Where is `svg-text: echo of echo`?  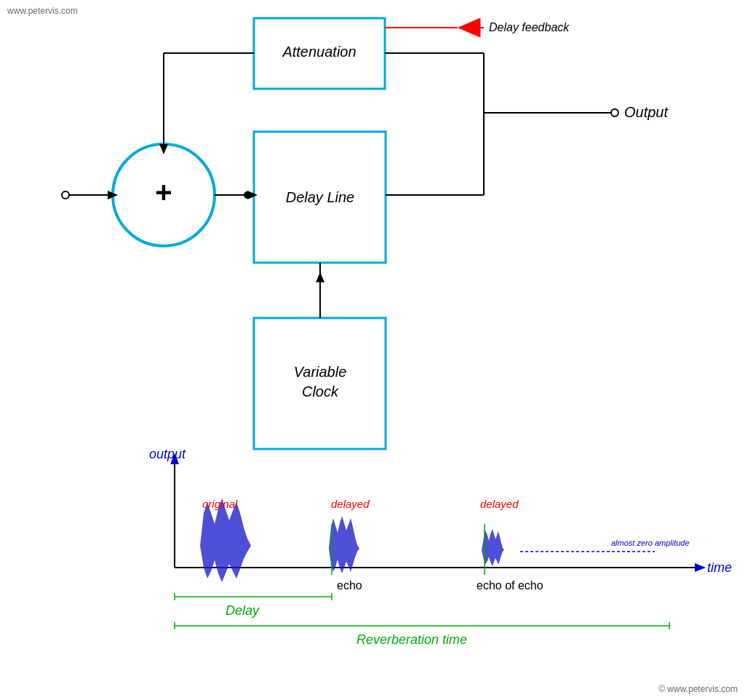
svg-text: echo of echo is located at coordinates (510, 585).